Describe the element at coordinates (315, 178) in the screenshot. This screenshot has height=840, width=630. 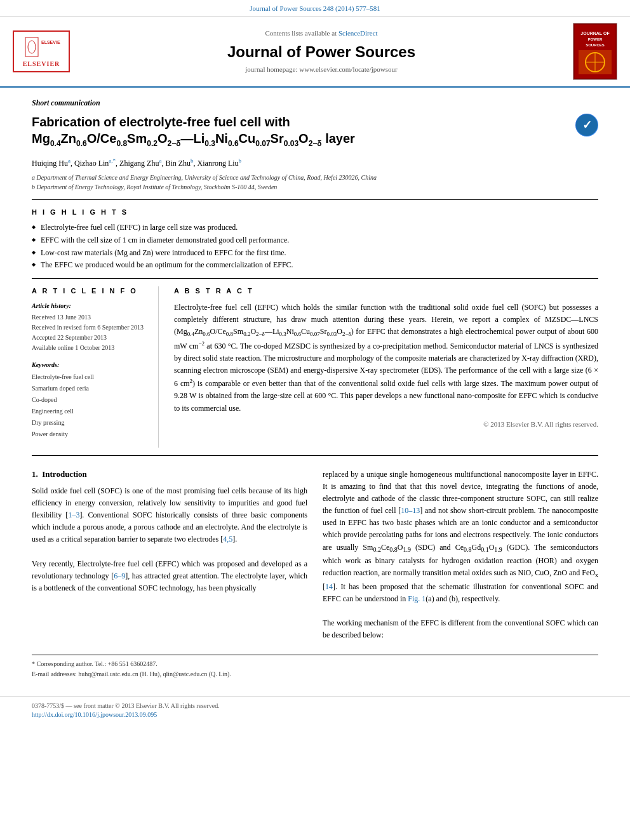
I see `affiliation-a: a Department of Thermal Science and Ener…` at that location.